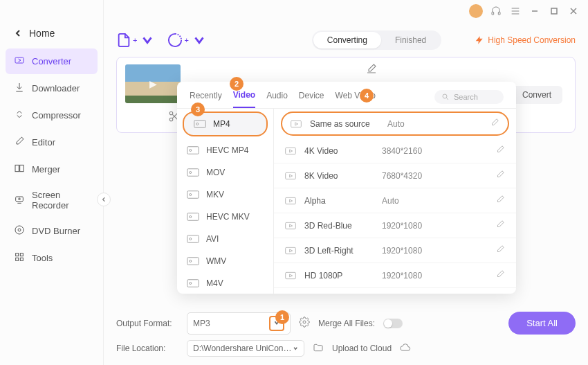  What do you see at coordinates (496, 11) in the screenshot?
I see `headset-icon` at bounding box center [496, 11].